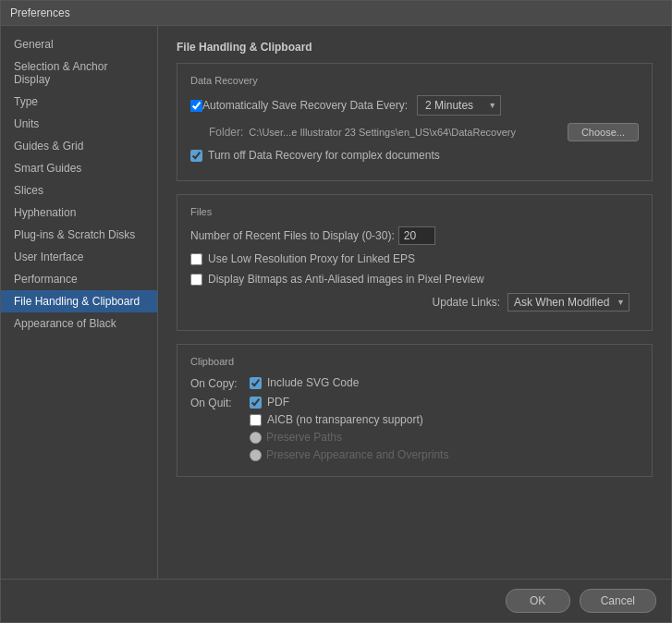  What do you see at coordinates (304, 383) in the screenshot?
I see `on-copy-options: Include SVG Code` at bounding box center [304, 383].